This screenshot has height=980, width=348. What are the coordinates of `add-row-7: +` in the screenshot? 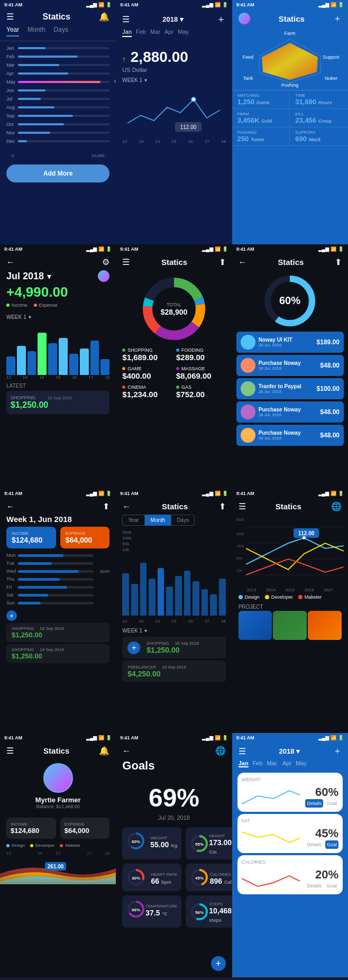 It's located at (58, 616).